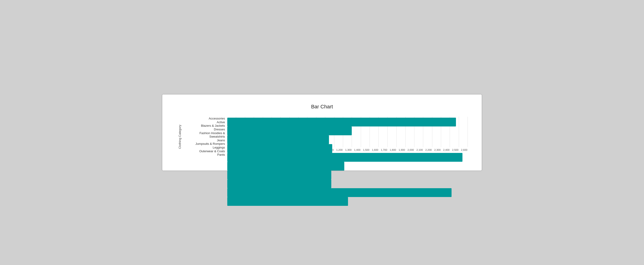  I want to click on category-label: Jeans, so click(204, 140).